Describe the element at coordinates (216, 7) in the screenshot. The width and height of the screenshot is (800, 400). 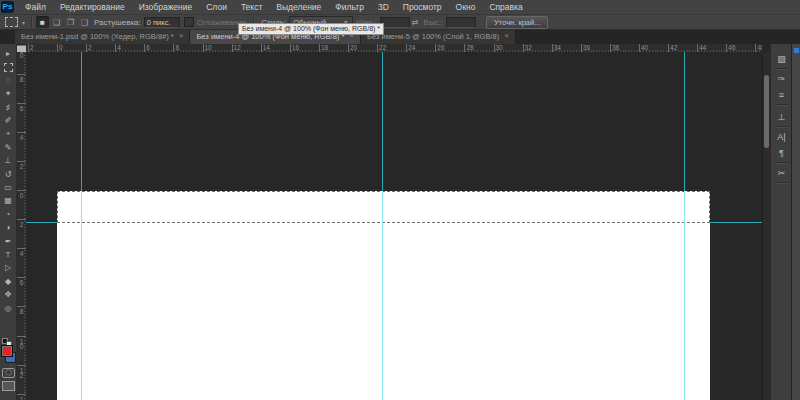
I see `menu-item-3: Слои` at that location.